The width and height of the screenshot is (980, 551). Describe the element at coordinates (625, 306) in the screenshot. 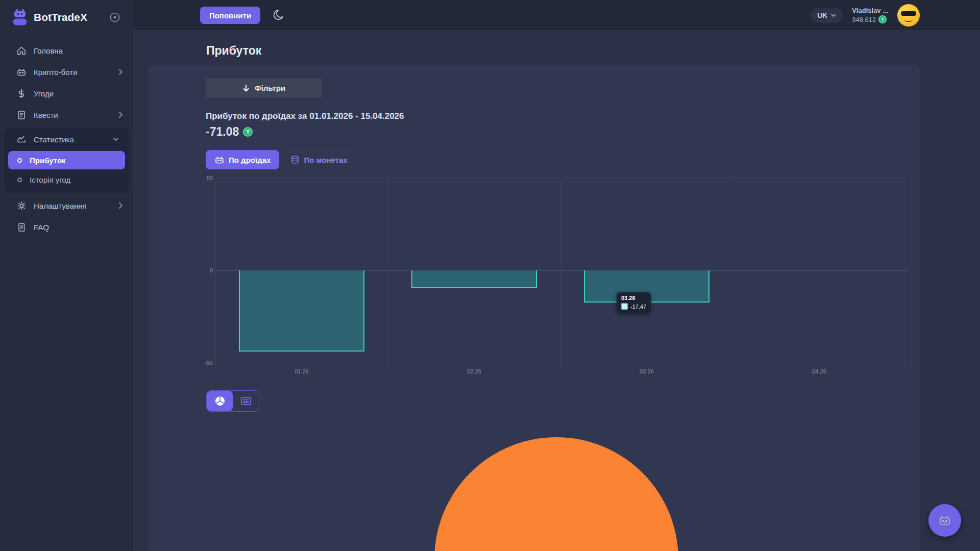

I see `tooltip-series-swatch` at that location.